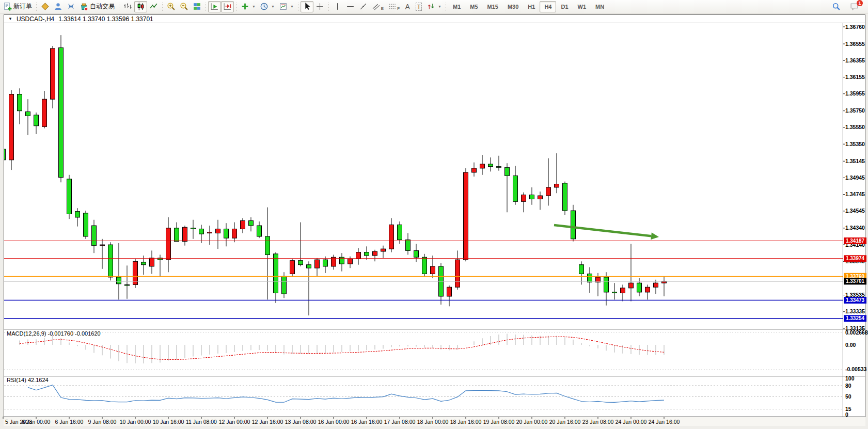 Image resolution: width=868 pixels, height=429 pixels. I want to click on date-axis-label: 9 Jan 08:00, so click(102, 422).